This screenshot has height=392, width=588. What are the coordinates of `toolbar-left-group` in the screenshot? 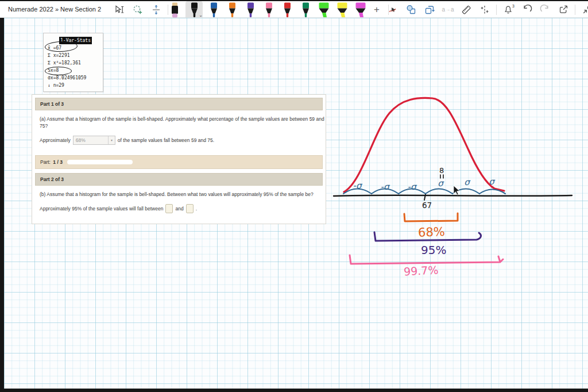 It's located at (140, 9).